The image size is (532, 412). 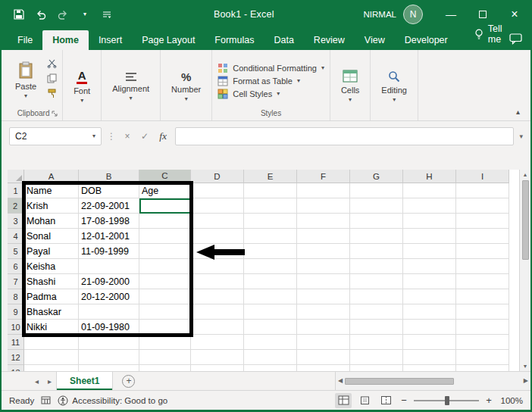 I want to click on cell-A6: Keisha, so click(x=52, y=267).